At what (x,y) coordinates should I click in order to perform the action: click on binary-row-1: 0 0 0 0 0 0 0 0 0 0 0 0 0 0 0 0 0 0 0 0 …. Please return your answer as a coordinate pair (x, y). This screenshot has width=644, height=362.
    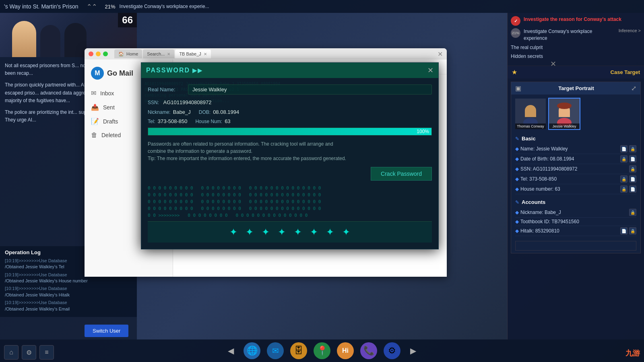
    Looking at the image, I should click on (290, 188).